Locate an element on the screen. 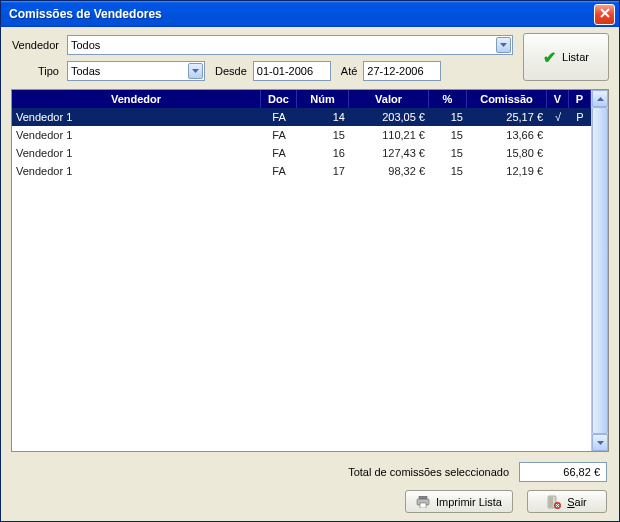 Image resolution: width=620 pixels, height=522 pixels. cell-comissao: 13,66 € is located at coordinates (507, 135).